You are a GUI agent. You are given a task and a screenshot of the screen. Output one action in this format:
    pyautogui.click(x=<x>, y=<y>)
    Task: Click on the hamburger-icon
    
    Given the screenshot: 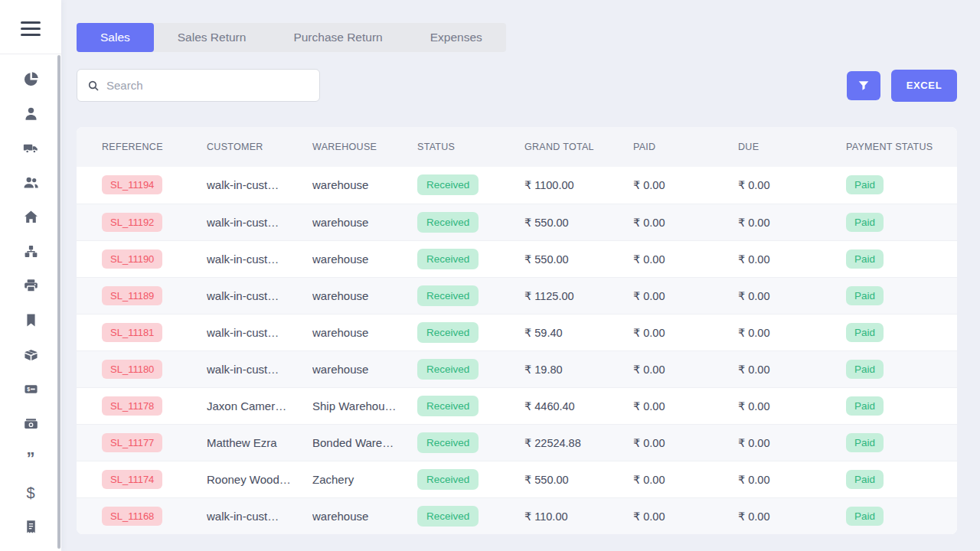 What is the action you would take?
    pyautogui.click(x=31, y=23)
    